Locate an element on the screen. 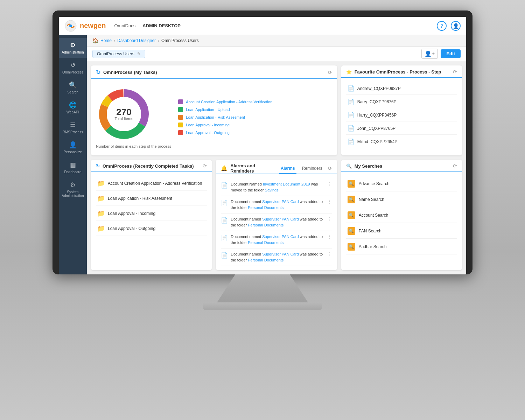 The image size is (525, 420). refresh-recently-icon: ⟳ is located at coordinates (205, 166).